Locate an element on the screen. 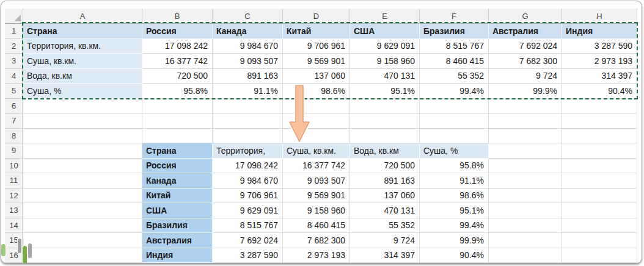  cell: Страна is located at coordinates (83, 32).